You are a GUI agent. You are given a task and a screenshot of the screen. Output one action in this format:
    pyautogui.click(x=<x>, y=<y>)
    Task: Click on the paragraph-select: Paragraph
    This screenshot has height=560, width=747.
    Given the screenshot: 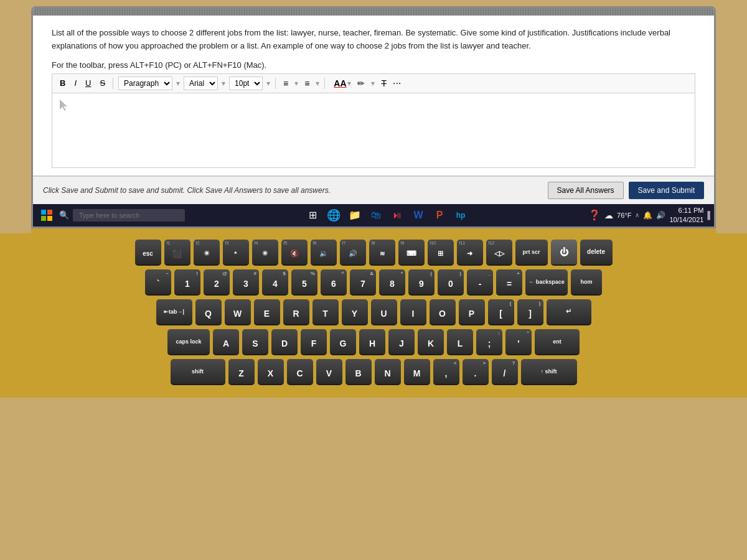 What is the action you would take?
    pyautogui.click(x=146, y=83)
    